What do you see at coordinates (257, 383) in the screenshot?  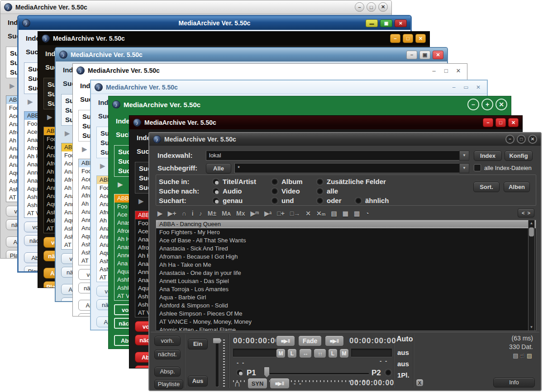 I see `syn-button: SYN` at bounding box center [257, 383].